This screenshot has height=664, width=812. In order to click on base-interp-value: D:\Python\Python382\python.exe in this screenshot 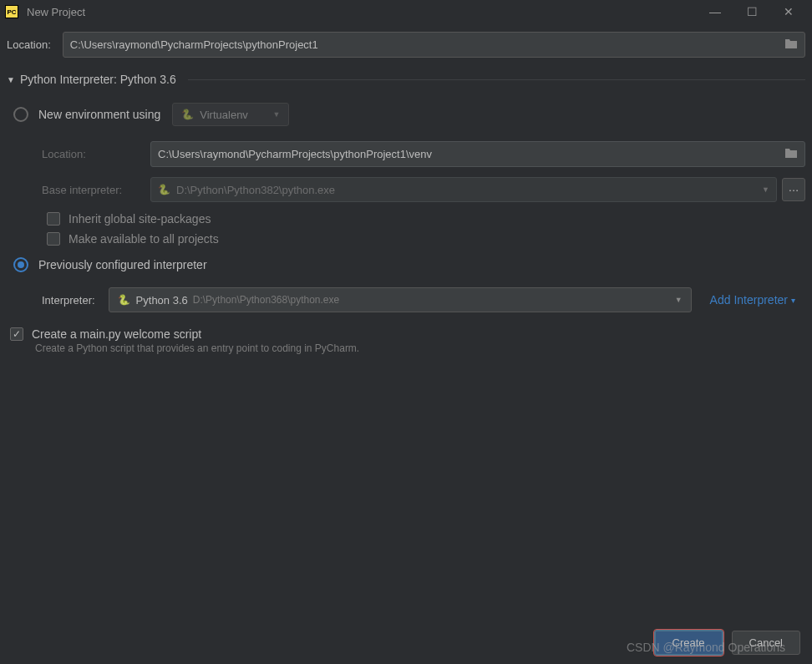, I will do `click(256, 190)`.